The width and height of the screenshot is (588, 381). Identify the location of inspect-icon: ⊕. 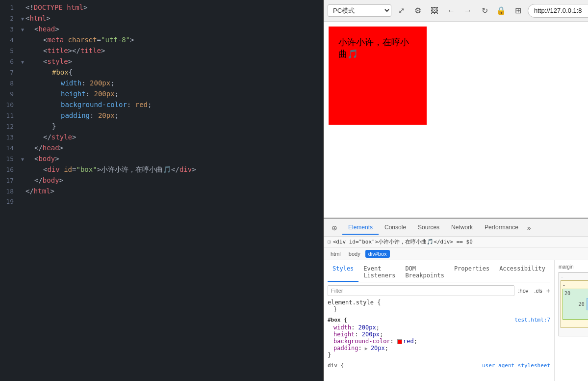
(334, 228).